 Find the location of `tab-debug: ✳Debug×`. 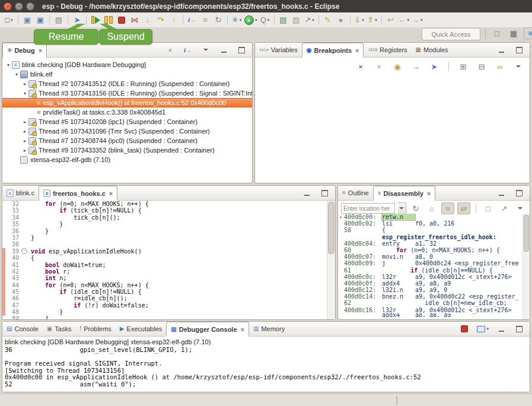

tab-debug: ✳Debug× is located at coordinates (25, 50).